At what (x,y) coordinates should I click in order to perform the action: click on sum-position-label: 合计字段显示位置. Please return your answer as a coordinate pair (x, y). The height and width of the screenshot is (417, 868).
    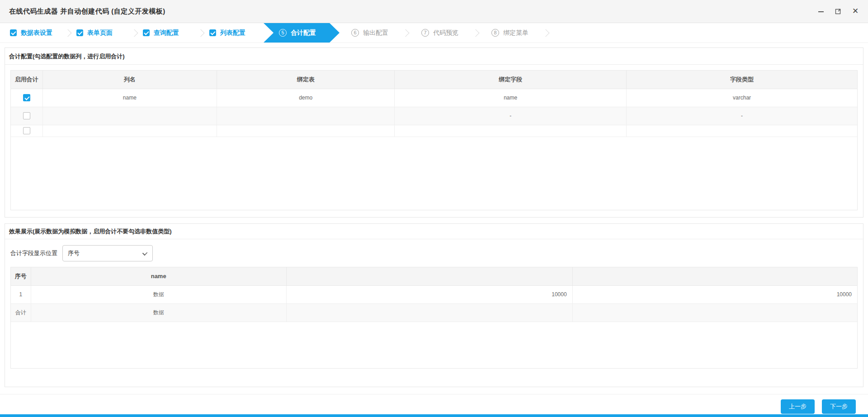
    Looking at the image, I should click on (34, 253).